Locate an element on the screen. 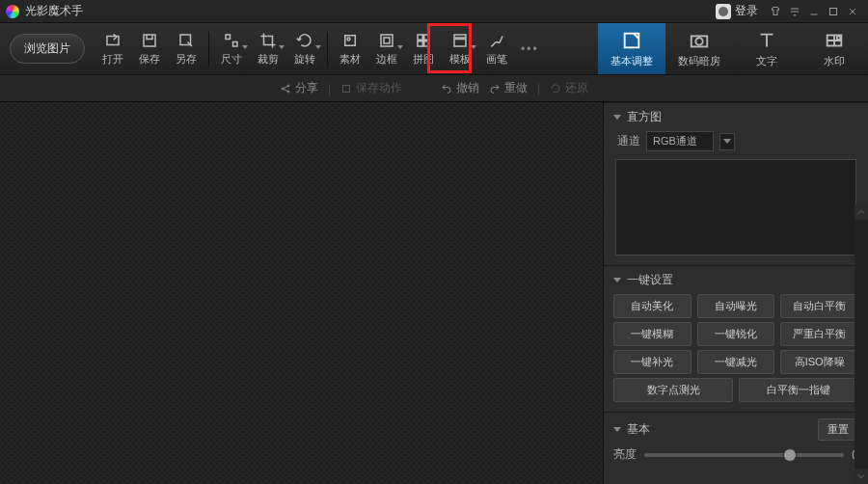 The width and height of the screenshot is (868, 484). reset-button: 重置 is located at coordinates (838, 430).